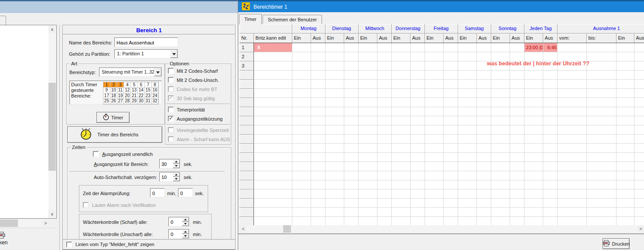 This screenshot has width=644, height=250. Describe the element at coordinates (24, 223) in the screenshot. I see `left-list-hscrollbar: >` at that location.